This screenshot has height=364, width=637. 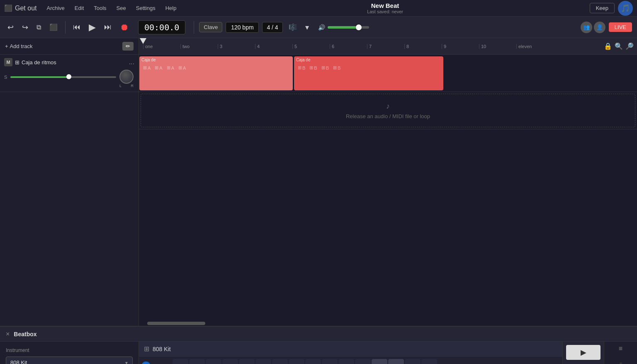 What do you see at coordinates (630, 46) in the screenshot?
I see `zoom-fit-button: 🔎` at bounding box center [630, 46].